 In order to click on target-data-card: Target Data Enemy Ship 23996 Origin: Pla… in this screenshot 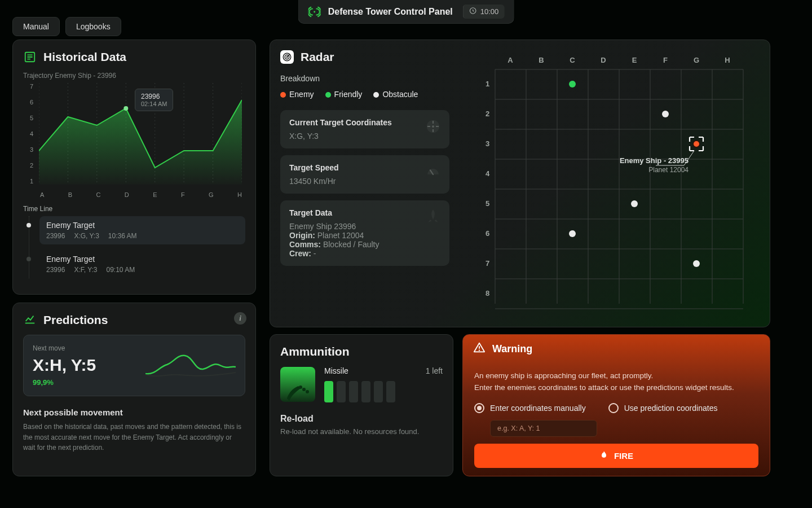, I will do `click(365, 233)`.